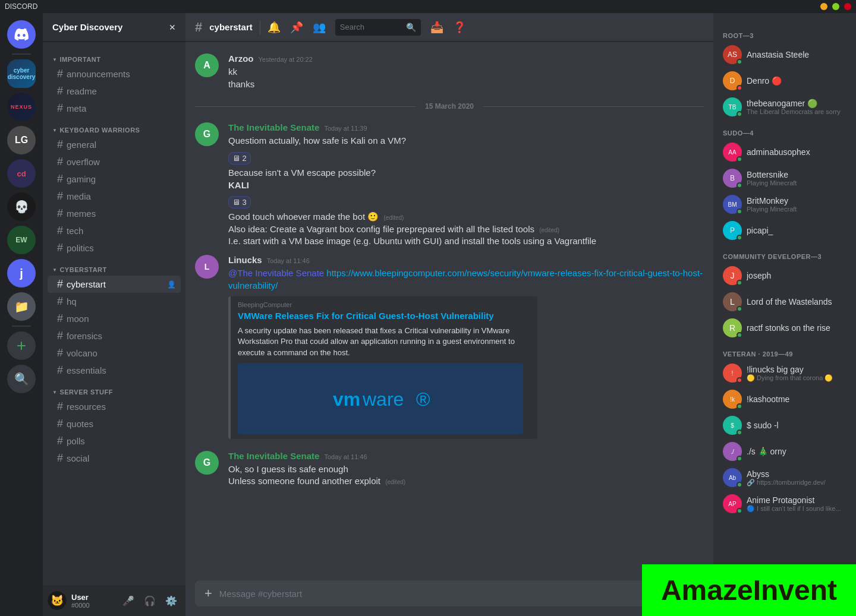  Describe the element at coordinates (207, 134) in the screenshot. I see `message-avatar-senate: G` at that location.